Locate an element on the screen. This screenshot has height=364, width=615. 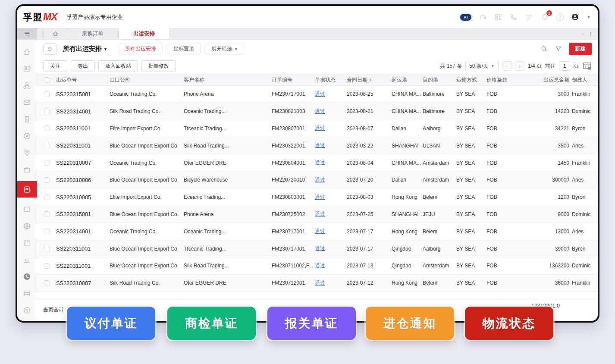
table-row: SS220314001 Silk Road Trading Co. Oceani… is located at coordinates (317, 112).